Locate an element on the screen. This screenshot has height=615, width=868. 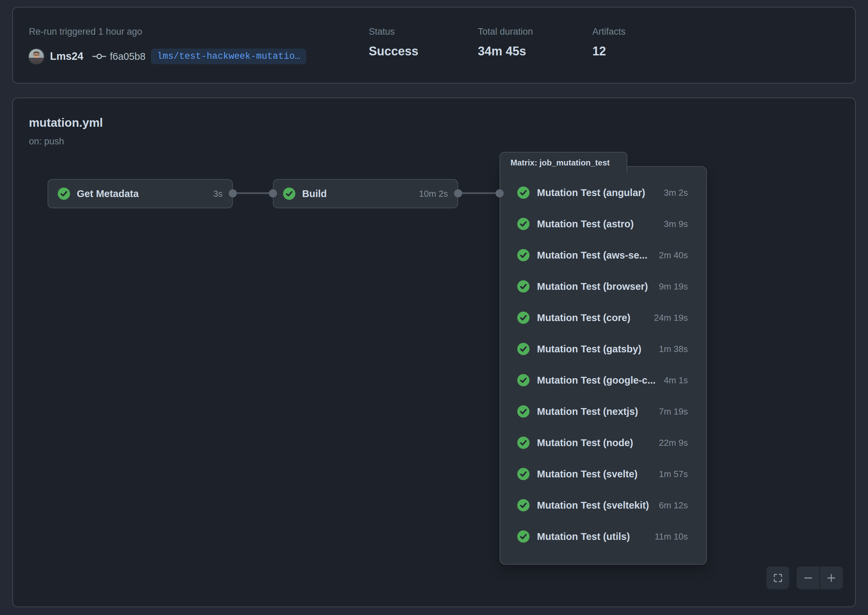
job-duration: 22m 9s is located at coordinates (670, 443).